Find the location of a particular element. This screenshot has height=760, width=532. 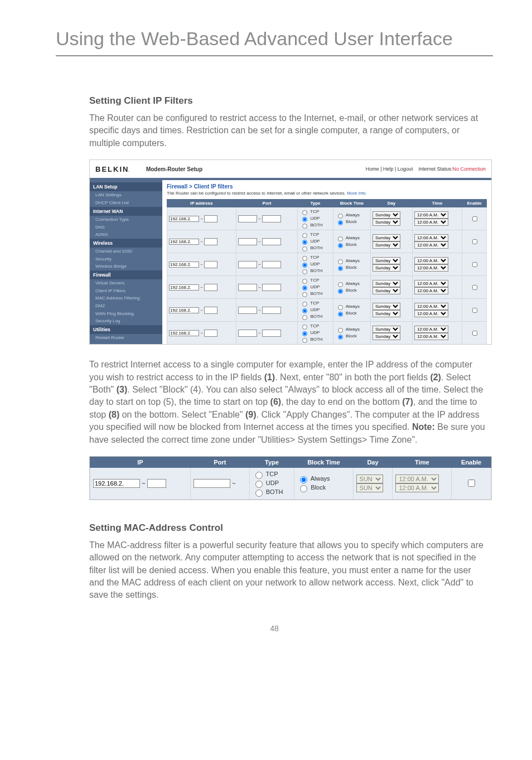

sidebar-item: WAN Ping Blocking is located at coordinates (126, 314).